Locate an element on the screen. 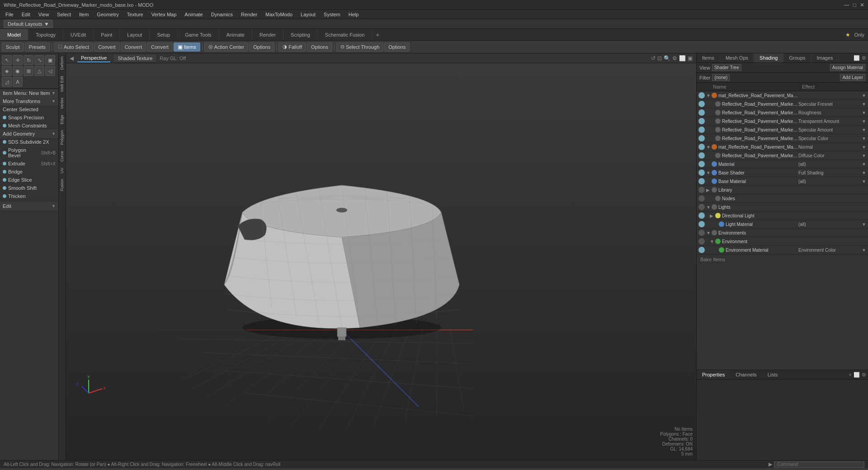  menu-render: Render is located at coordinates (249, 14).